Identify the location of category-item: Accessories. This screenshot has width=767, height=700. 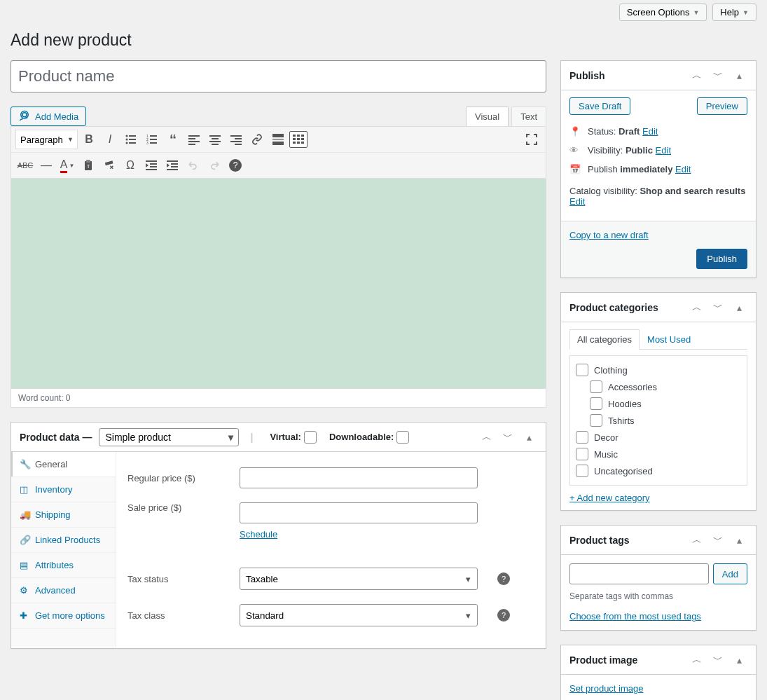
(658, 387).